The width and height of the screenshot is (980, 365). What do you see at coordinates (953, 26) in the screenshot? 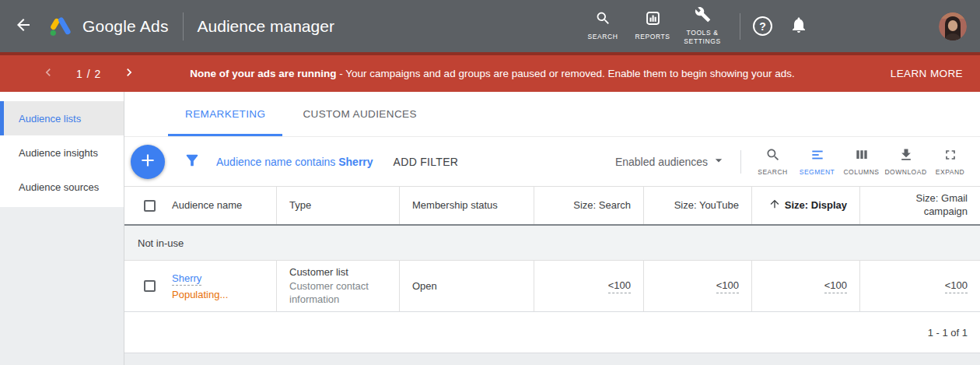
I see `avatar` at bounding box center [953, 26].